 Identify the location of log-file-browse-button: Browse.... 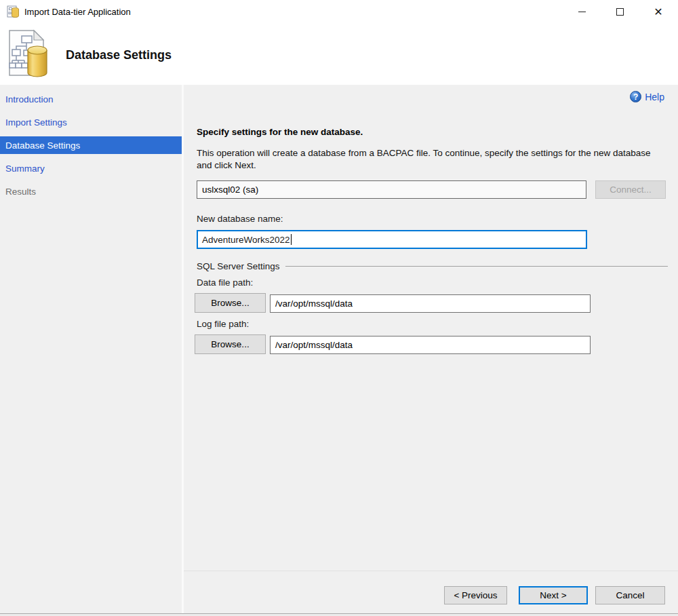
(231, 345).